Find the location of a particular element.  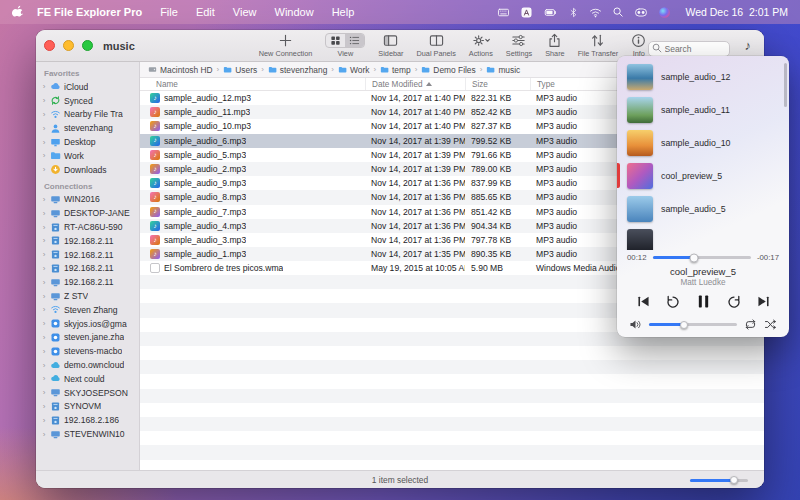

sidebar-item-steven-jane-zha: ›steven.jane.zha is located at coordinates (88, 338).